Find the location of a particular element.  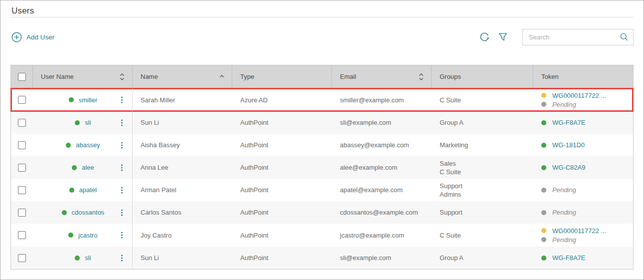

token-link: WG-C82A9 is located at coordinates (569, 168).